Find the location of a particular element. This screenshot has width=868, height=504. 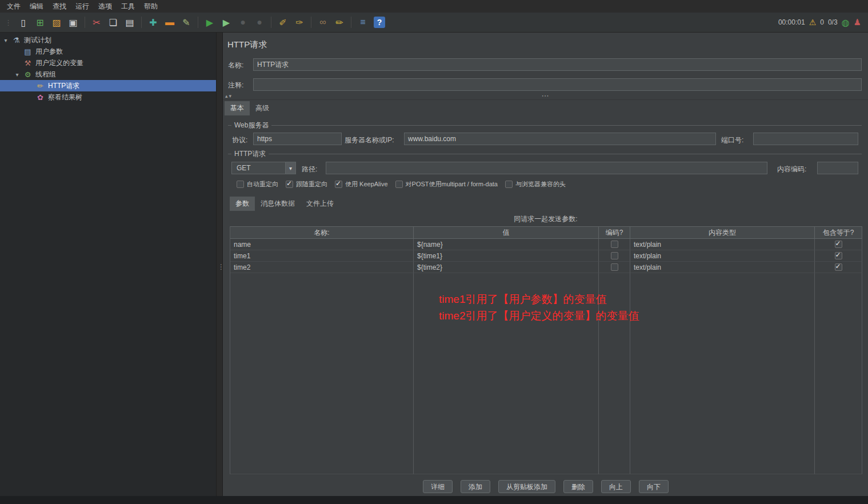

tree-item-view-results-tree: ✿ 察看结果树 is located at coordinates (108, 97).